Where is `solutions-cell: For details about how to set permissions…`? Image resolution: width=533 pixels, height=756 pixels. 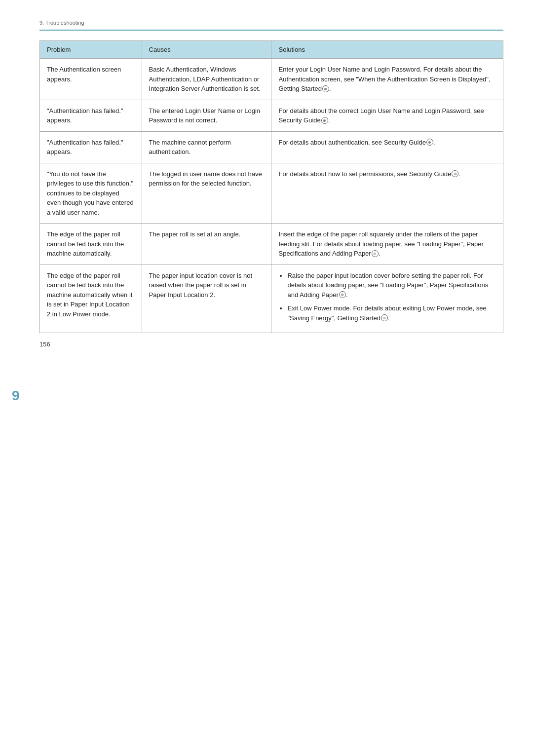 solutions-cell: For details about how to set permissions… is located at coordinates (387, 193).